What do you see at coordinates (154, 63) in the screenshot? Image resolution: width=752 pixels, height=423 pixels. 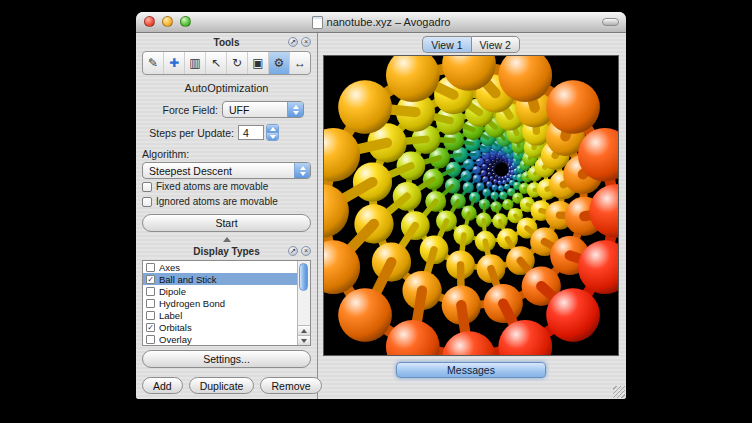 I see `draw-tool-button: ✎` at bounding box center [154, 63].